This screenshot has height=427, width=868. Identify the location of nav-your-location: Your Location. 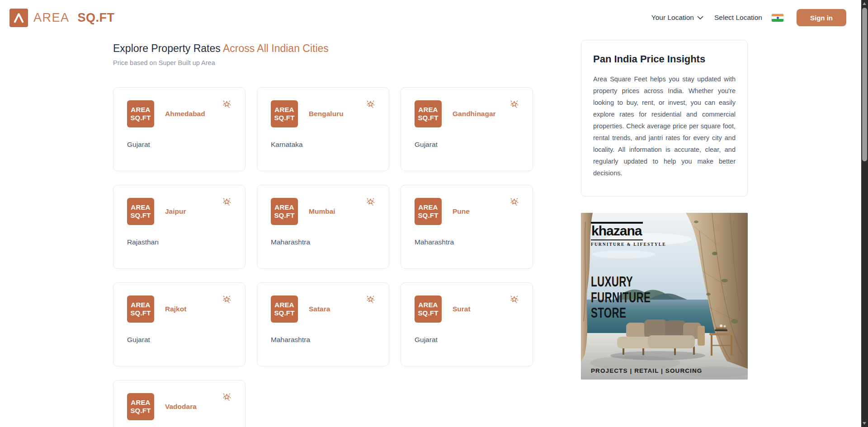
(677, 18).